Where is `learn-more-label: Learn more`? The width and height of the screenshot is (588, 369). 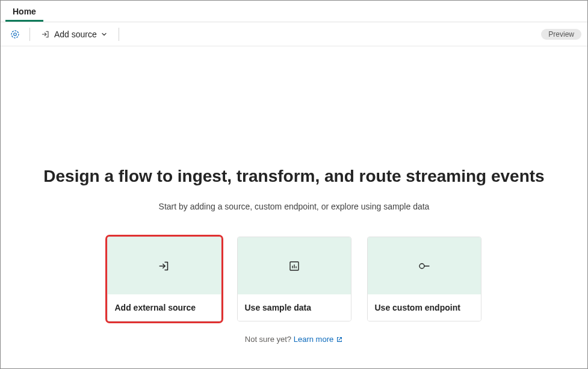
learn-more-label: Learn more is located at coordinates (314, 340).